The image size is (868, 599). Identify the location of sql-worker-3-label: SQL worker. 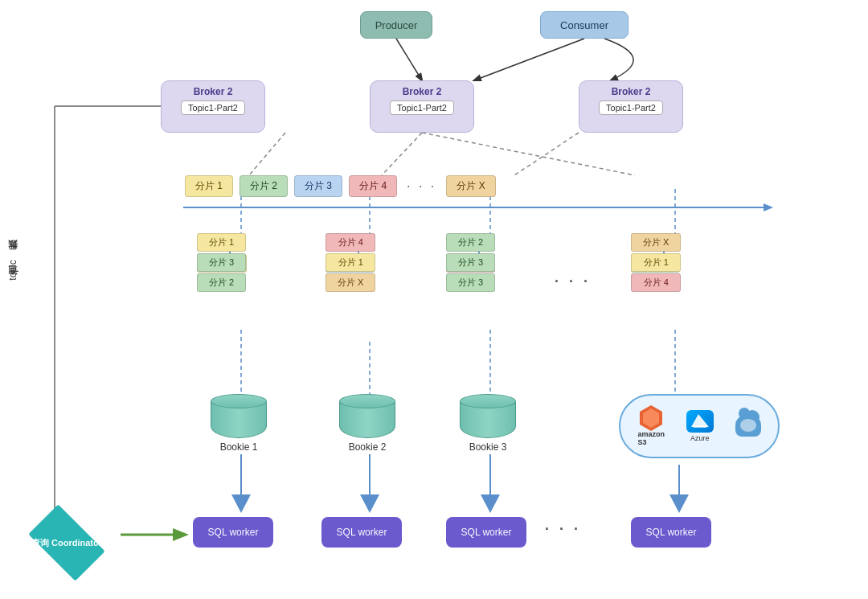
(487, 532).